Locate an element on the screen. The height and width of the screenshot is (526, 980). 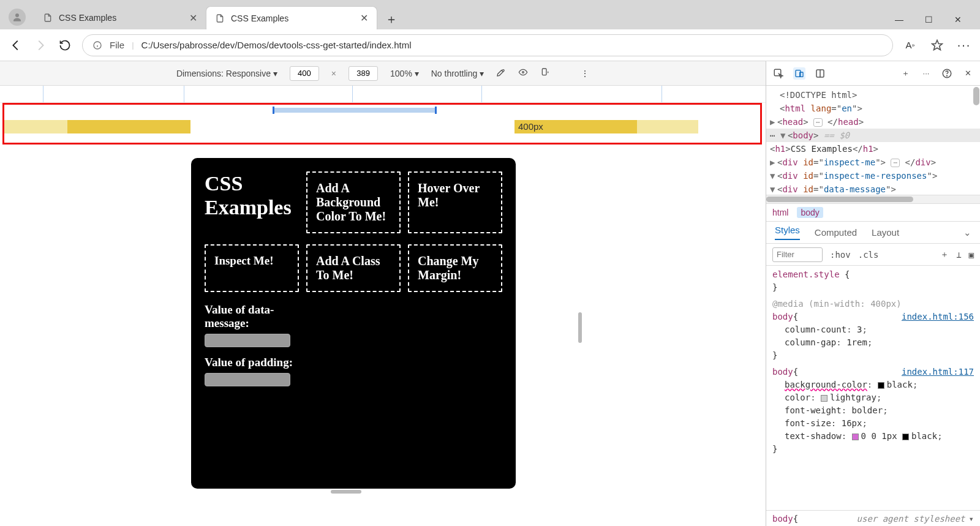
browser-navbar: File | C:/Users/pabrosse/dev/Demos/devto… is located at coordinates (490, 45).